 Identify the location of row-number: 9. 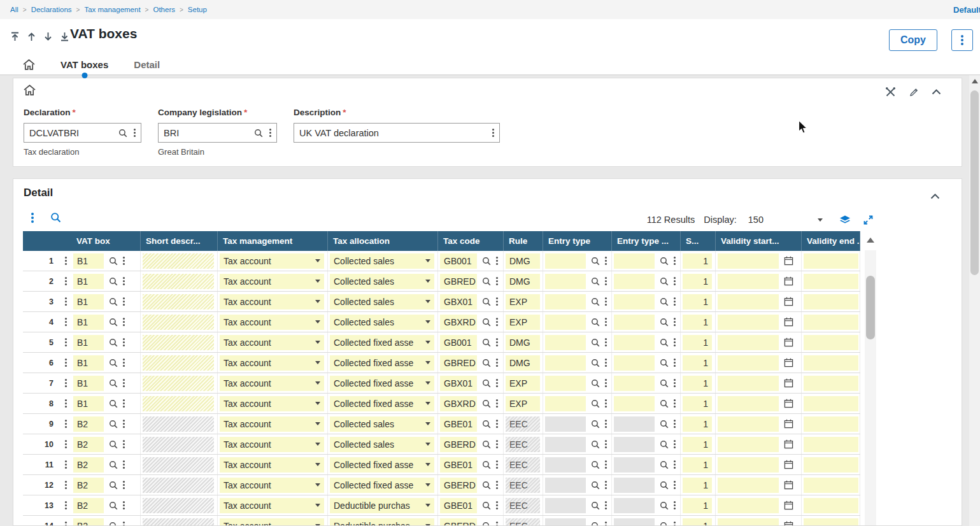
(41, 424).